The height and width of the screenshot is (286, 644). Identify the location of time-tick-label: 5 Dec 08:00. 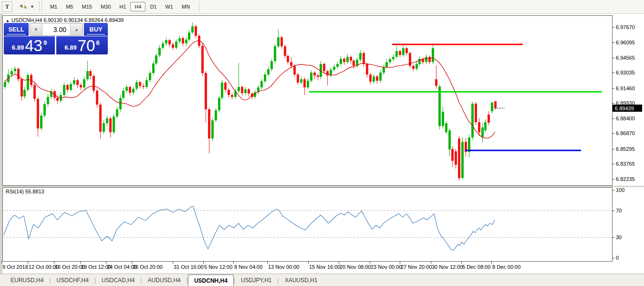
(476, 267).